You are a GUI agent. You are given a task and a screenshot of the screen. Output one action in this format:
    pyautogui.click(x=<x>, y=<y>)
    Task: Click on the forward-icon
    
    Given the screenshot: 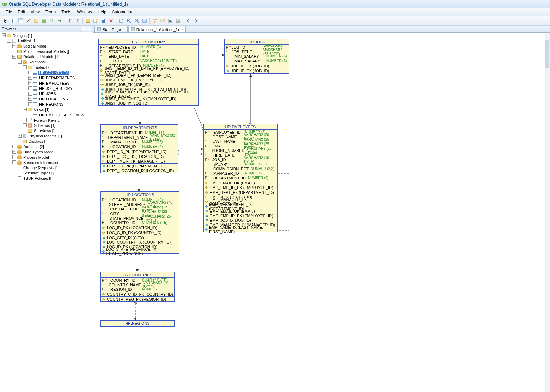 What is the action you would take?
    pyautogui.click(x=196, y=21)
    